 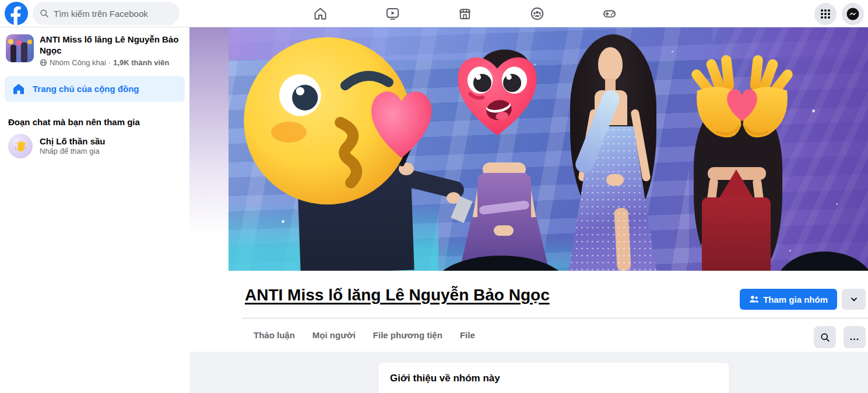 I want to click on waving-hand-icon, so click(x=20, y=146).